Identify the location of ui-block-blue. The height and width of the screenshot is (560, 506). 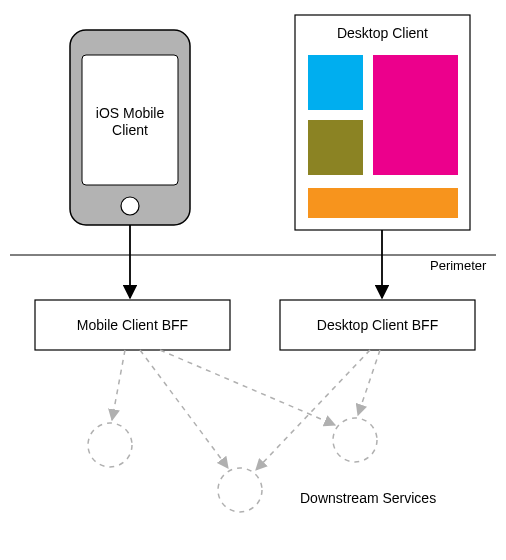
(336, 82).